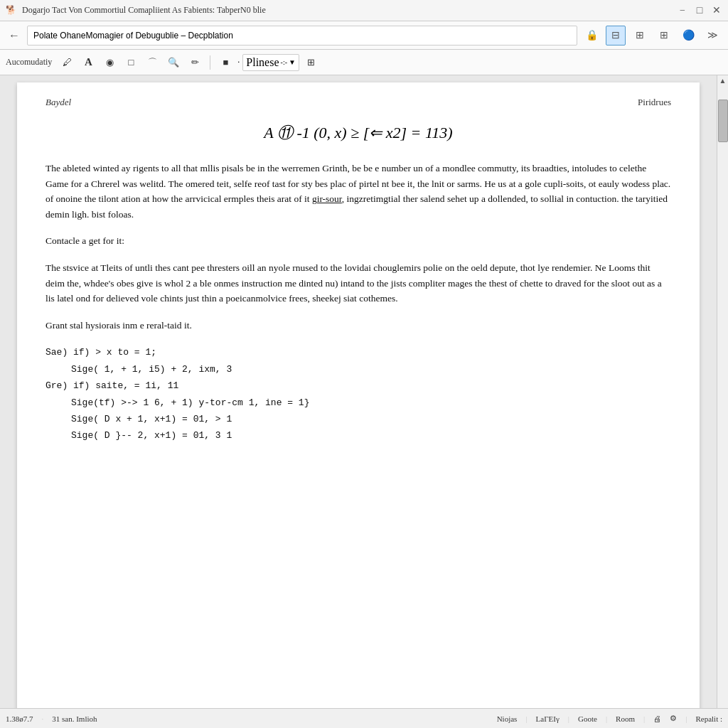 The width and height of the screenshot is (728, 728). Describe the element at coordinates (311, 63) in the screenshot. I see `table-icon: ⊞` at that location.